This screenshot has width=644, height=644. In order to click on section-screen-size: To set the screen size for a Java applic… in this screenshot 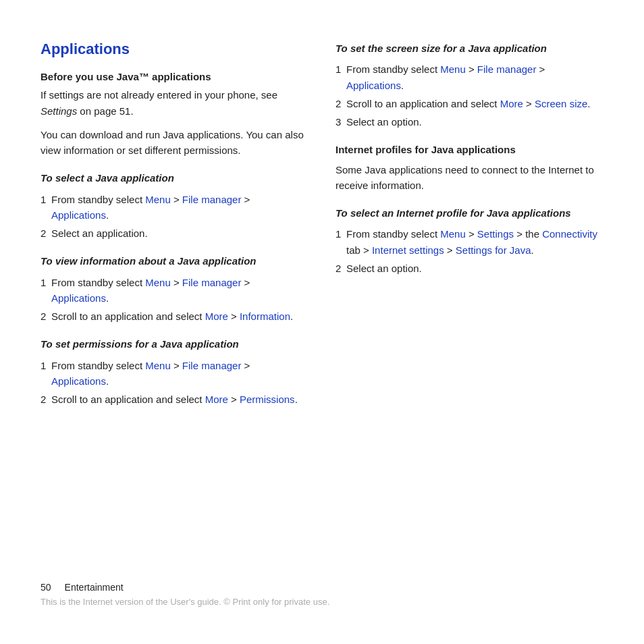, I will do `click(470, 85)`.